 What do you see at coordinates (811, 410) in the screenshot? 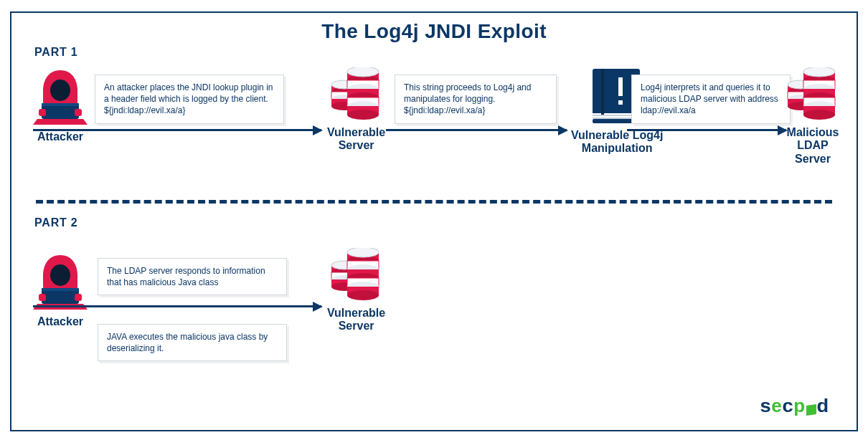
I see `logo-cube-icon` at bounding box center [811, 410].